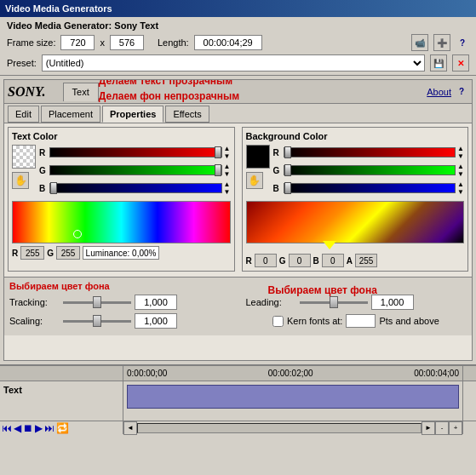  I want to click on bg-color-preview, so click(258, 157).